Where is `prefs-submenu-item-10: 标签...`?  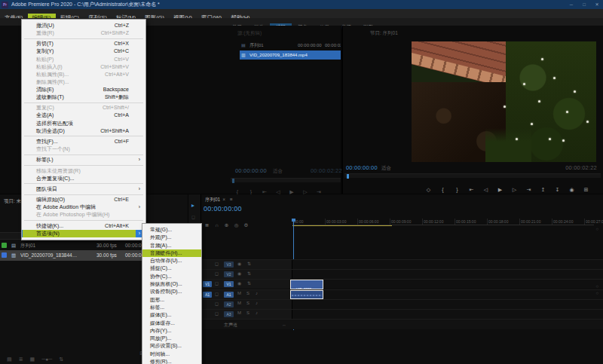 prefs-submenu-item-10: 标签... is located at coordinates (172, 307).